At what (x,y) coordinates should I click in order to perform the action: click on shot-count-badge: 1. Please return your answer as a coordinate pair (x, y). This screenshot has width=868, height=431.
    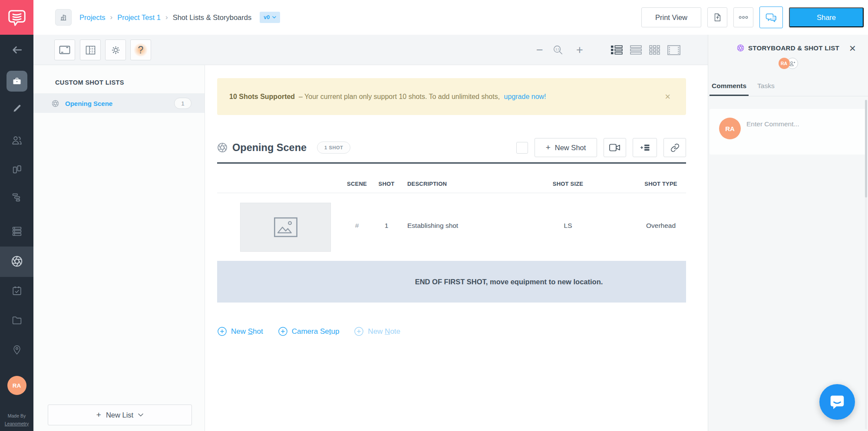
    Looking at the image, I should click on (183, 103).